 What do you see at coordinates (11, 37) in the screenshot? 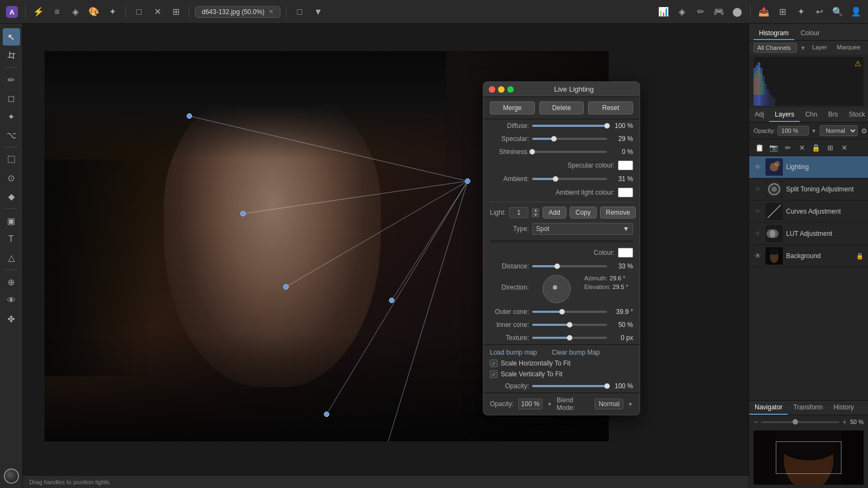
I see `move-tool: ↖` at bounding box center [11, 37].